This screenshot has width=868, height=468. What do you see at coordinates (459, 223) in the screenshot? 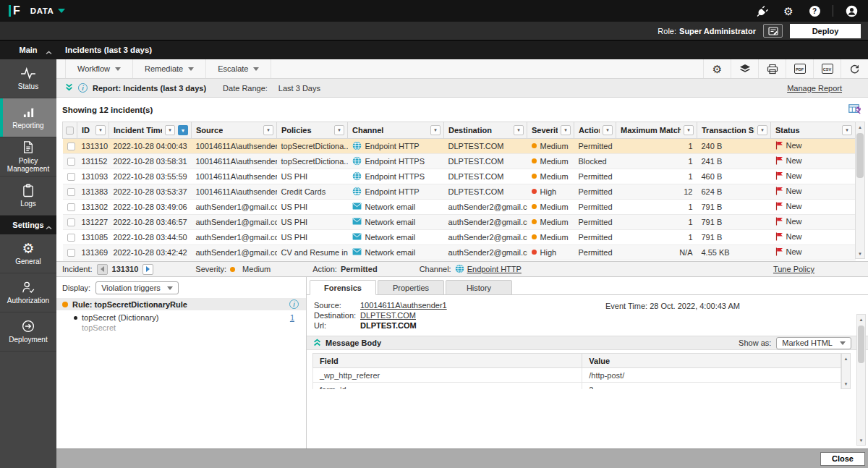
I see `incident-row: 1312272022-10-28 03:46:57authSender1@gma…` at bounding box center [459, 223].